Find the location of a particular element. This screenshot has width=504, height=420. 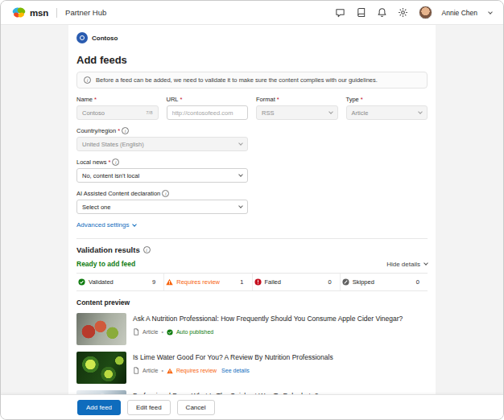

stat-requires-review: Requires review 1 is located at coordinates (208, 282).